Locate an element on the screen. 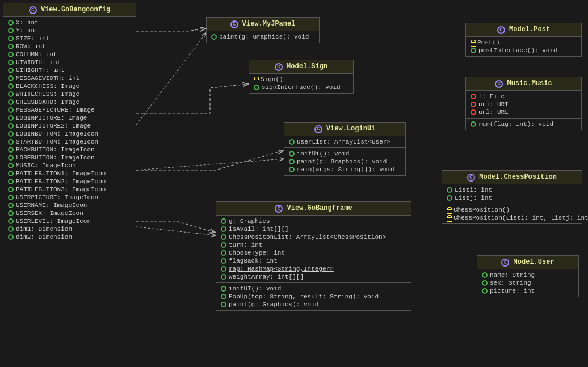 Image resolution: width=588 pixels, height=367 pixels. myjpanel-box: C View.MyJPanel paint(g: Graphics): void is located at coordinates (263, 30).